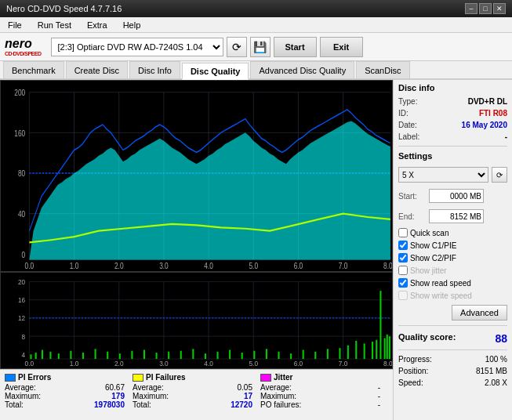  What do you see at coordinates (453, 245) in the screenshot?
I see `show-c1pie-row: Show C1/PIE` at bounding box center [453, 245].